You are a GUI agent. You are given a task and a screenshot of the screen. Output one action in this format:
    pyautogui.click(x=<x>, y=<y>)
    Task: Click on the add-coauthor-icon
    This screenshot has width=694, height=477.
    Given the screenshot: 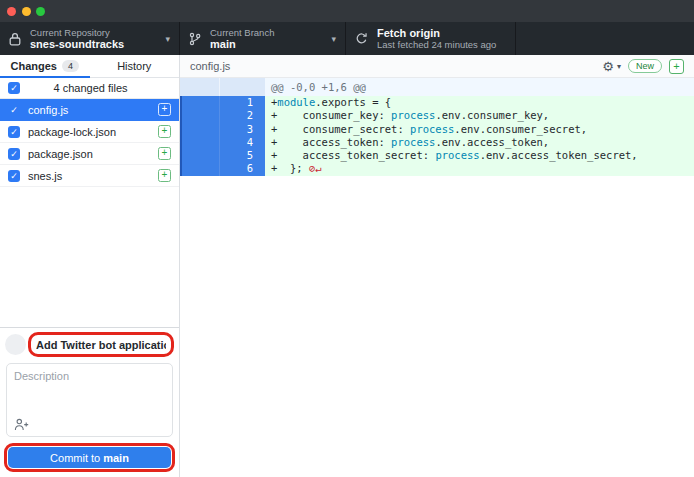 What is the action you would take?
    pyautogui.click(x=22, y=424)
    